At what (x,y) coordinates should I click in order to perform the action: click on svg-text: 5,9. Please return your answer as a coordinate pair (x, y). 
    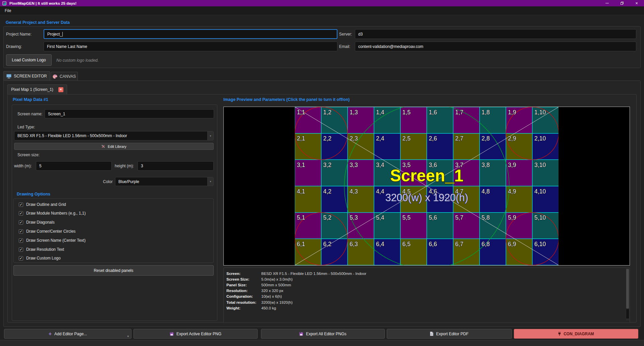
    Looking at the image, I should click on (512, 218).